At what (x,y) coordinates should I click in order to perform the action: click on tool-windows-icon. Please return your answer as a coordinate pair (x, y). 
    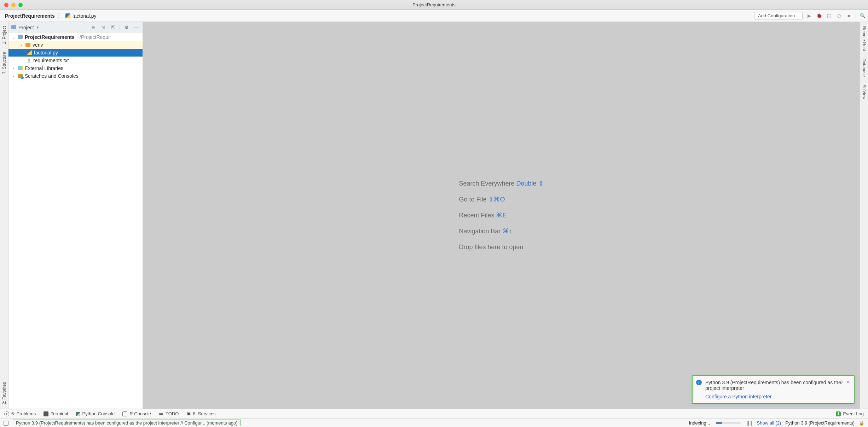
    Looking at the image, I should click on (6, 423).